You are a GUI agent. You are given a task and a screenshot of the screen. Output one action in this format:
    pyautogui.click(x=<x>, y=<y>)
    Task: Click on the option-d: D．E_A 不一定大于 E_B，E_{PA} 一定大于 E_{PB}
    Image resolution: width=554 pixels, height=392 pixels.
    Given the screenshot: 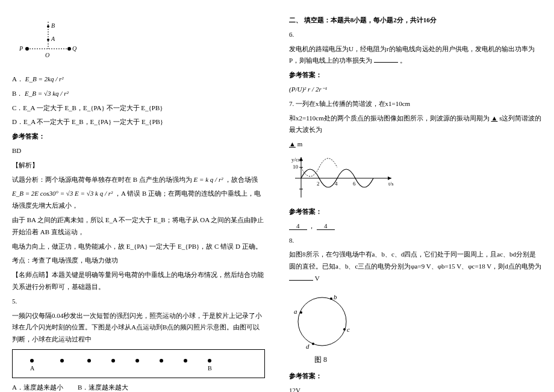 What is the action you would take?
    pyautogui.click(x=138, y=122)
    